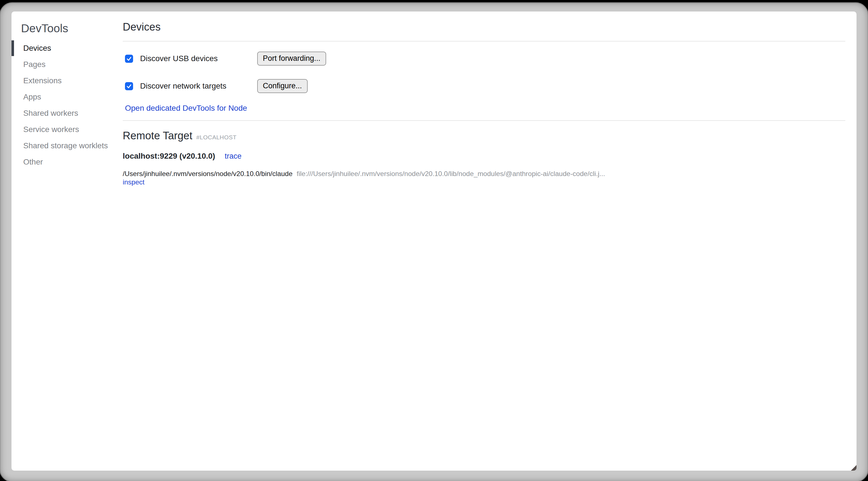 This screenshot has height=481, width=868. I want to click on configure-button: Configure..., so click(282, 86).